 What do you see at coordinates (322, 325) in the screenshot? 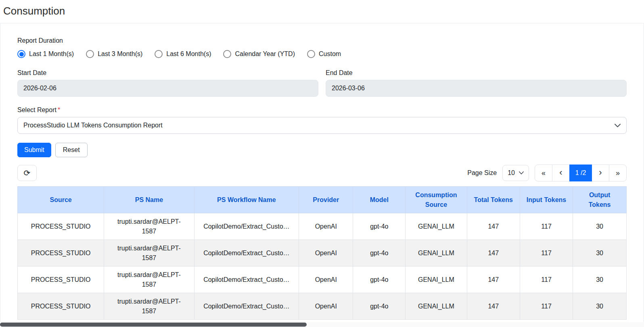
I see `horizontal-scrollbar-track` at bounding box center [322, 325].